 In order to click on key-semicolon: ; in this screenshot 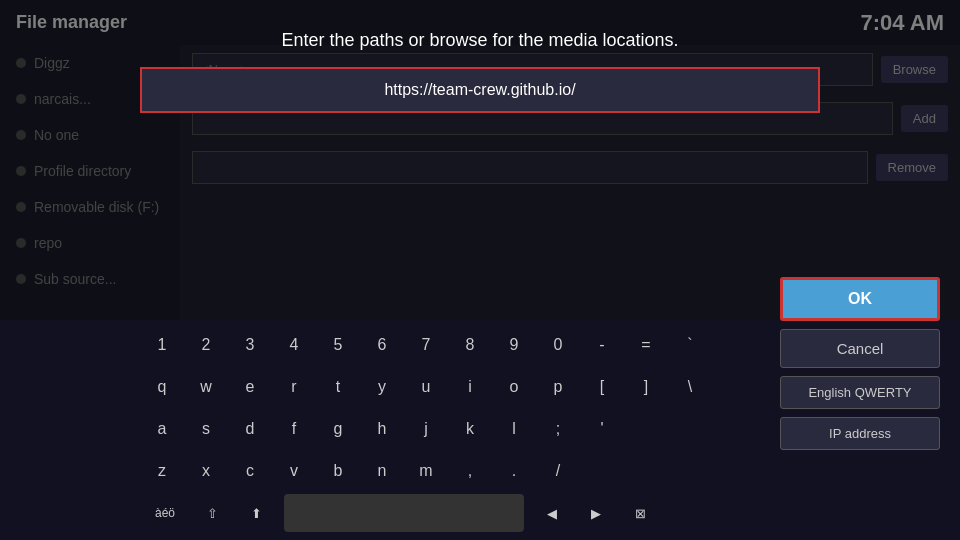, I will do `click(558, 429)`.